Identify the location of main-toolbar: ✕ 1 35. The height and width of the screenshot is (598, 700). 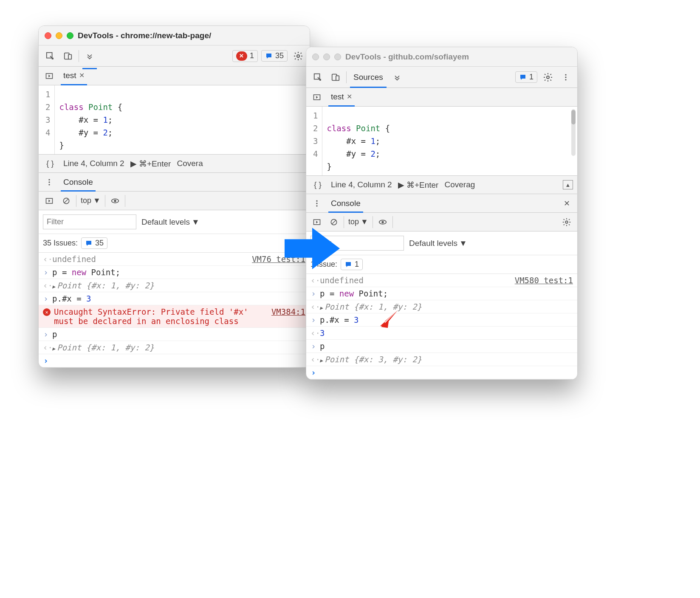
(174, 56).